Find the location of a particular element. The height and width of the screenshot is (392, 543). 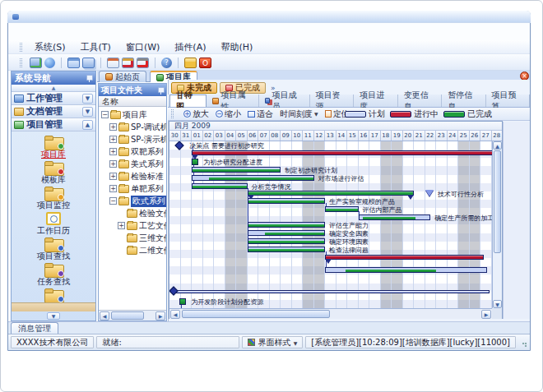

internet-icon is located at coordinates (49, 62).